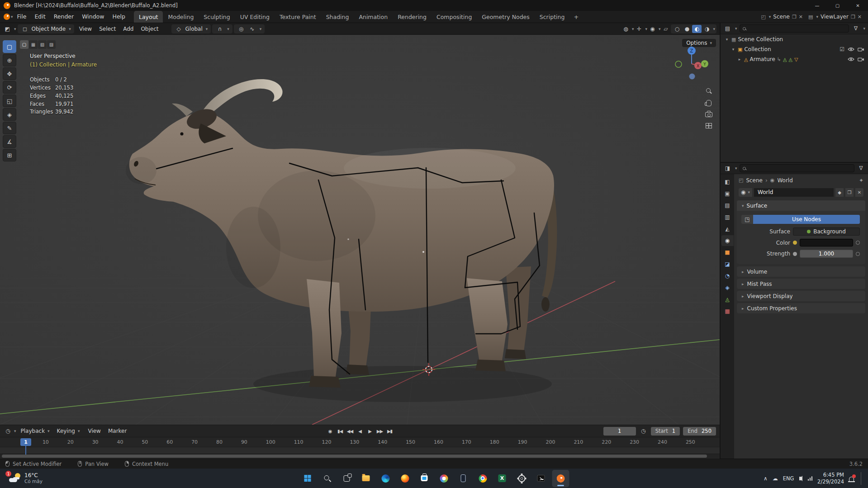 This screenshot has width=868, height=488. Describe the element at coordinates (119, 17) in the screenshot. I see `app-menu-item: Help` at that location.